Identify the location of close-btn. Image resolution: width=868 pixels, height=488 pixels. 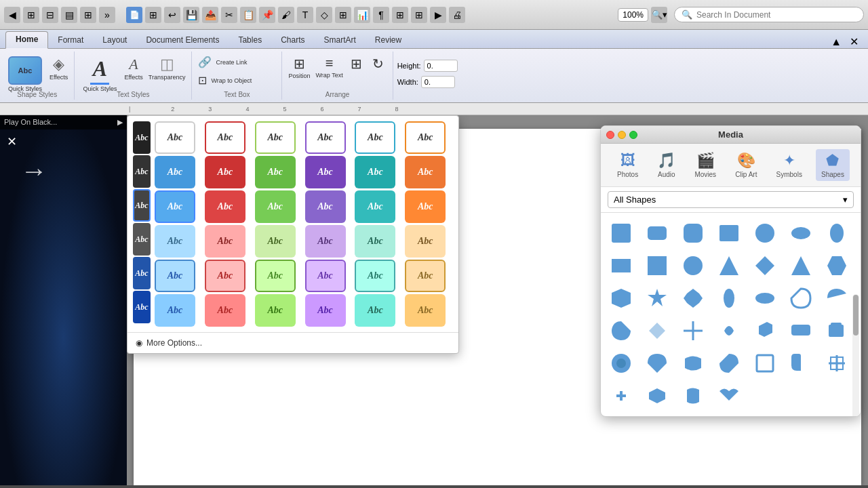
(610, 135).